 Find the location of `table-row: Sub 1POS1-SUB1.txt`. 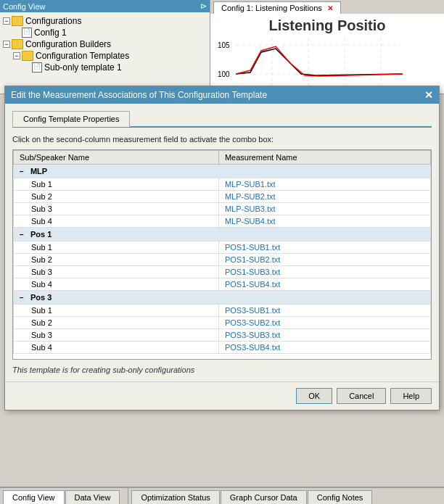

table-row: Sub 1POS1-SUB1.txt is located at coordinates (222, 248).